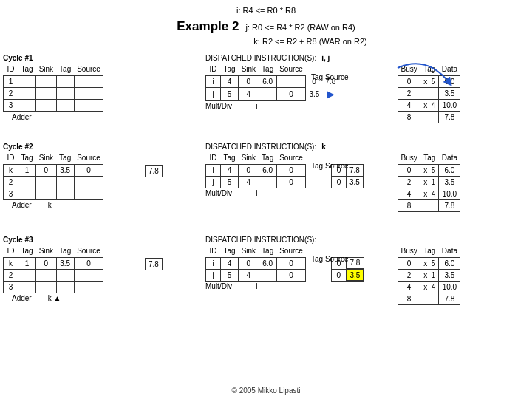  I want to click on cycle3-left-table: ID Tag Sink Tag Source k 1 0 3.5 0 2 3, so click(53, 269).